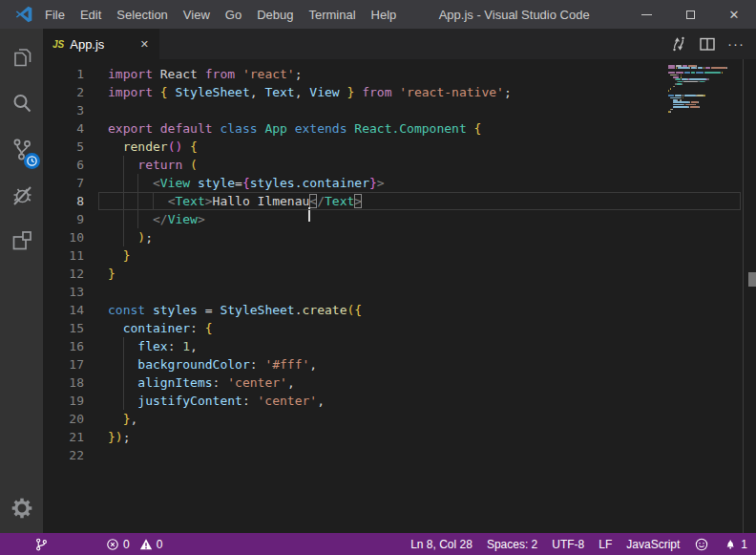 Image resolution: width=756 pixels, height=555 pixels. Describe the element at coordinates (736, 44) in the screenshot. I see `more-actions-icon: ···` at that location.